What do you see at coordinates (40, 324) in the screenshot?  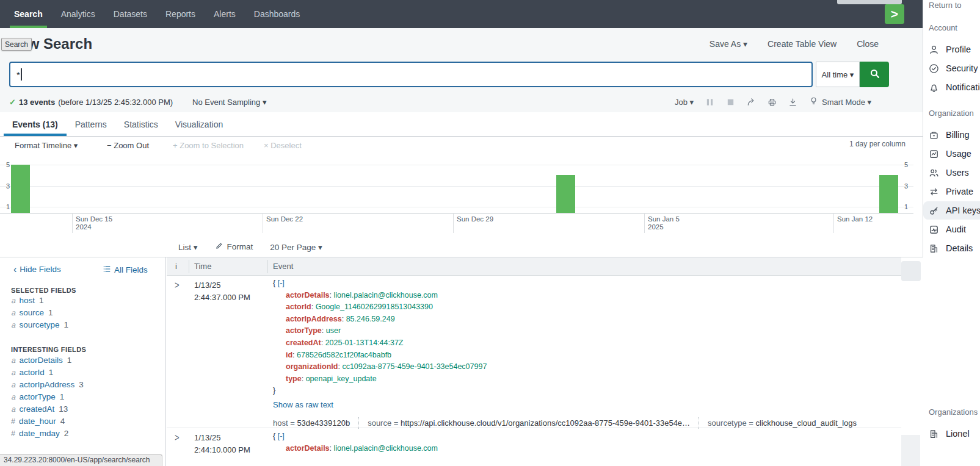 I see `field-sourcetype: asourcetype1` at bounding box center [40, 324].